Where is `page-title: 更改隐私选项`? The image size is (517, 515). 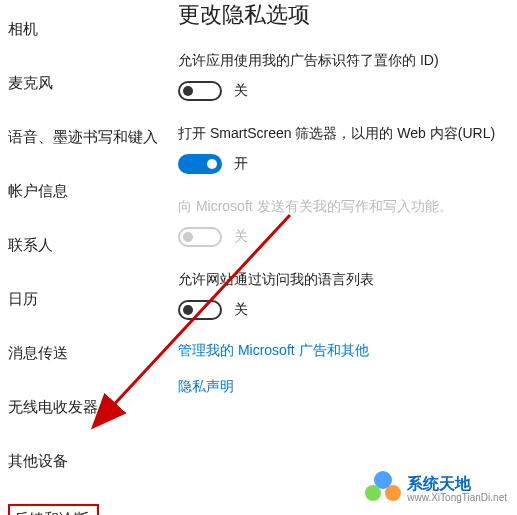 page-title: 更改隐私选项 is located at coordinates (348, 15).